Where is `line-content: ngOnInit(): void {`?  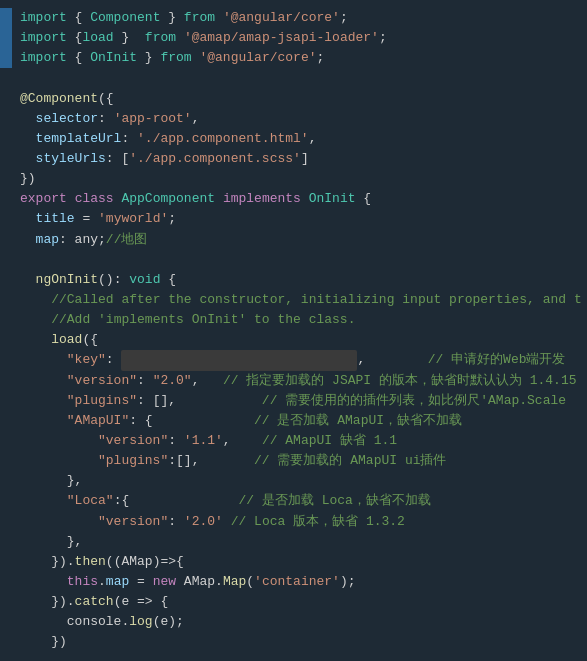
line-content: ngOnInit(): void { is located at coordinates (304, 280).